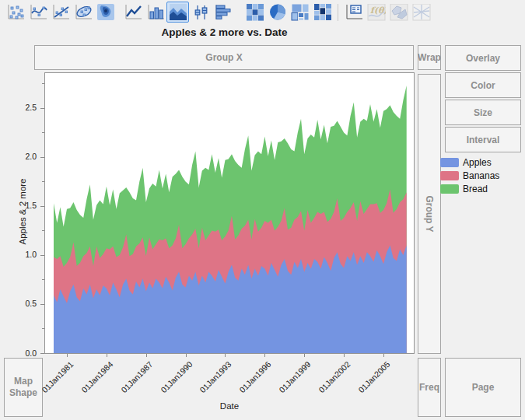 The image size is (525, 420). Describe the element at coordinates (399, 12) in the screenshot. I see `map-shape-icon` at that location.